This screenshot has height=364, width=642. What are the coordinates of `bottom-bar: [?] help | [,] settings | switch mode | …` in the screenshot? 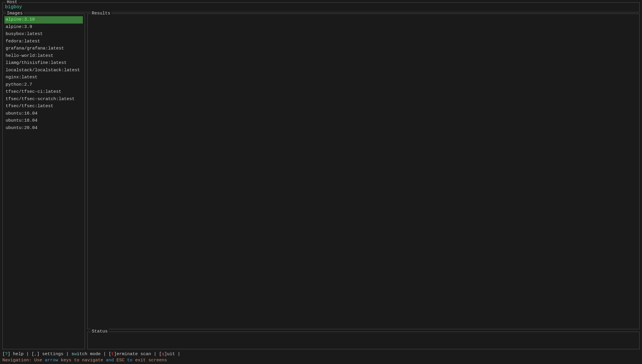 It's located at (321, 357).